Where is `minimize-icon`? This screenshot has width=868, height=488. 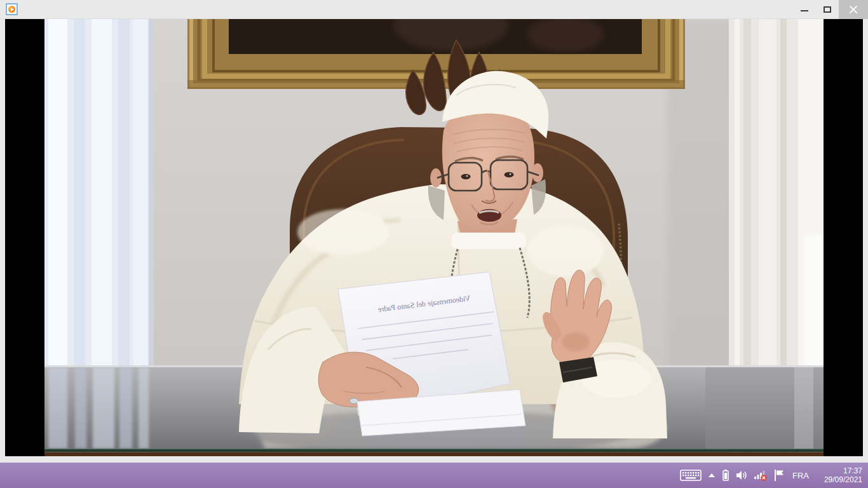 minimize-icon is located at coordinates (804, 11).